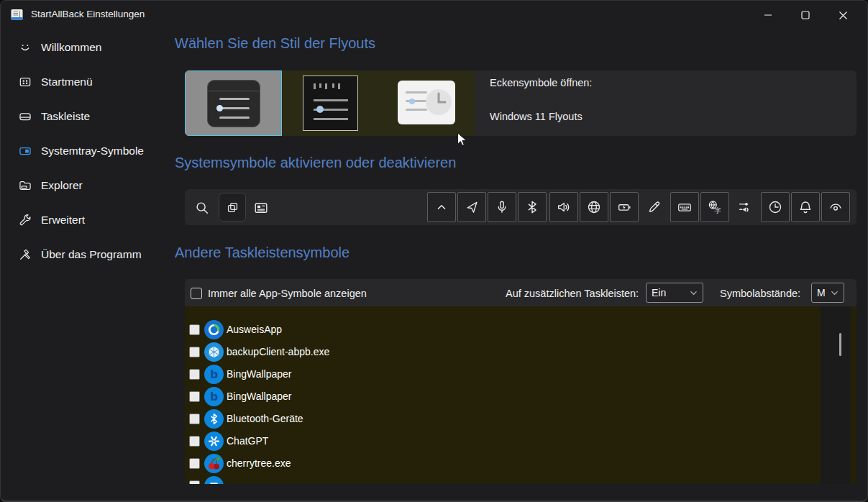 The width and height of the screenshot is (868, 502). I want to click on tray-toggle-language: 字, so click(715, 207).